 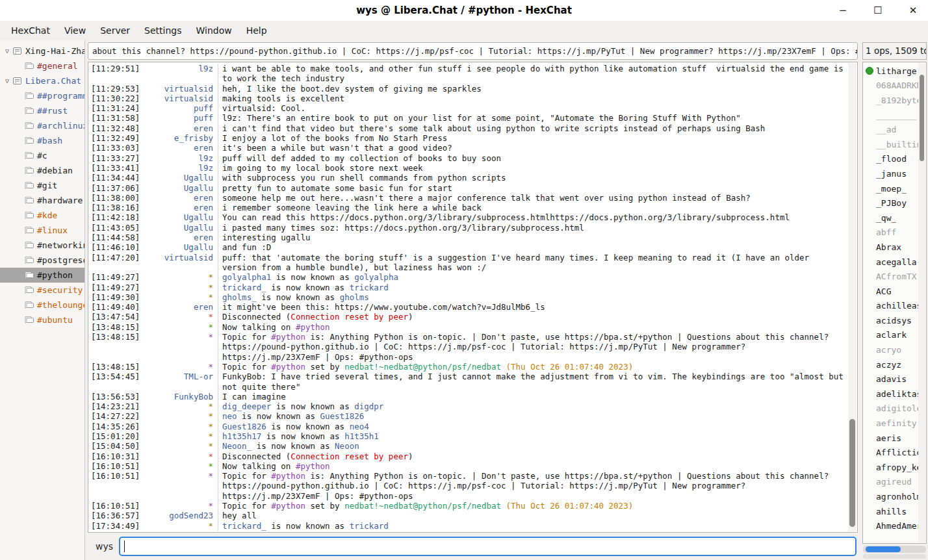 I want to click on sidebar-item--thelounge: #thelounge, so click(x=42, y=305).